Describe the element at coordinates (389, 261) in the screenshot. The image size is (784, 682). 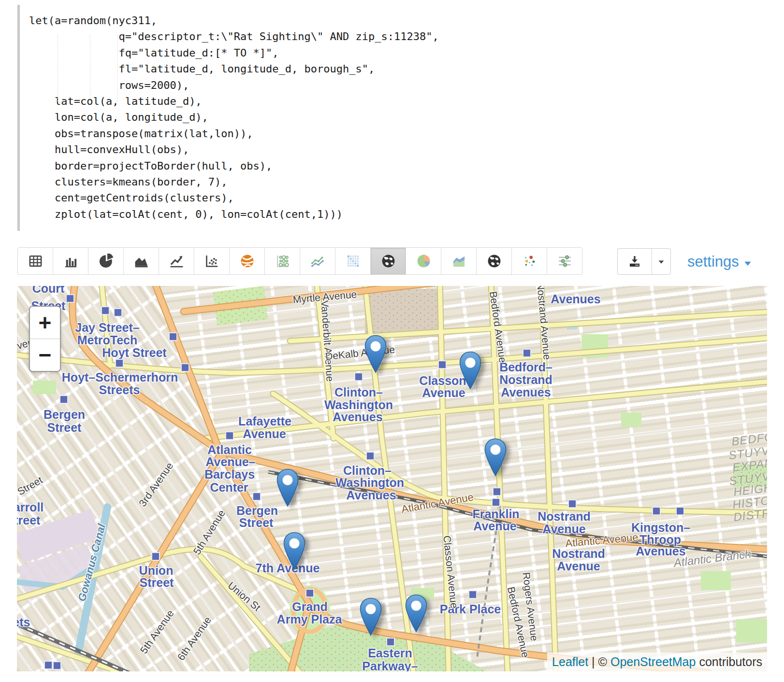
I see `viz-globe-map-button` at that location.